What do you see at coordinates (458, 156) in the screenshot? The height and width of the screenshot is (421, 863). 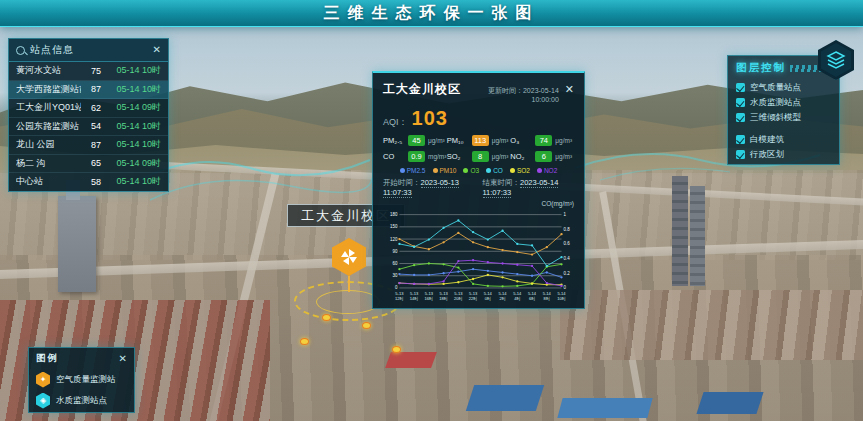 I see `pollutant-name: SO₂` at bounding box center [458, 156].